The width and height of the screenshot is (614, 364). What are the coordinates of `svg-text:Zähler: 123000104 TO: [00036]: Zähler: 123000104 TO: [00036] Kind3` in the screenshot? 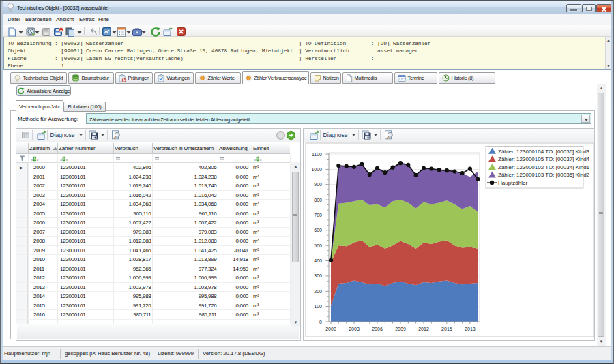 It's located at (544, 151).